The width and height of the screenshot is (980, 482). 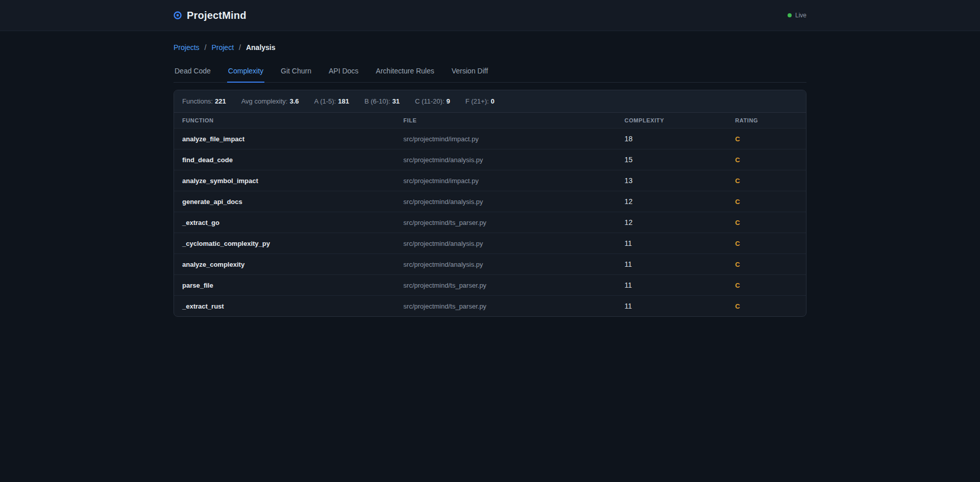 What do you see at coordinates (490, 72) in the screenshot?
I see `analysis-tabs: Dead Code Complexity Git Churn API Docs …` at bounding box center [490, 72].